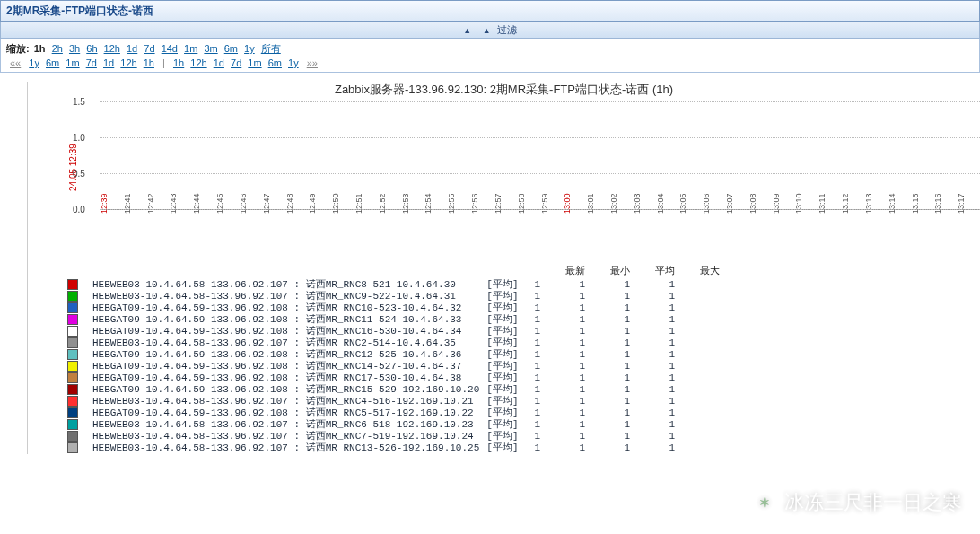  What do you see at coordinates (706, 203) in the screenshot?
I see `x-tick: 13:06` at bounding box center [706, 203].